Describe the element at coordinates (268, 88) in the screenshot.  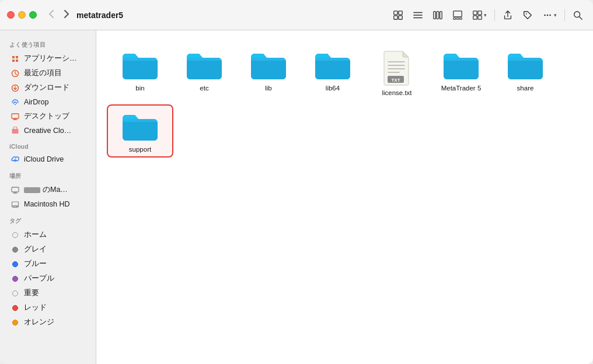
I see `file-item-lib-label: lib` at that location.